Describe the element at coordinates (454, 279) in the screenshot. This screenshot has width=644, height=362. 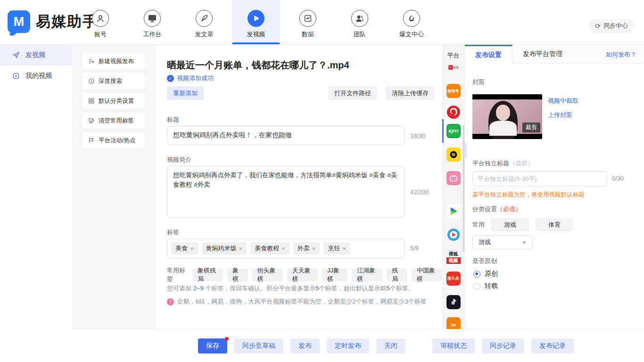
I see `platform-huitoutiao-icon: 惠头条` at that location.